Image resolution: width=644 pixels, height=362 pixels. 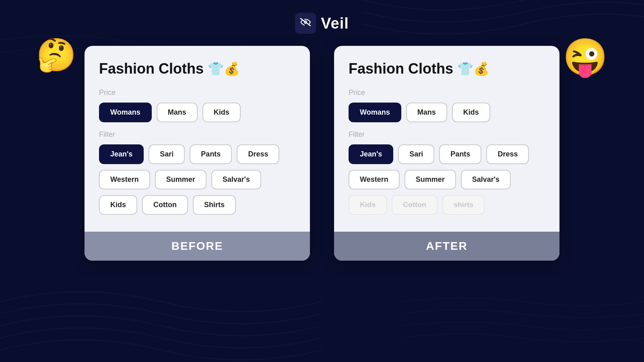 I want to click on after-btn-cotton: Cotton, so click(x=415, y=205).